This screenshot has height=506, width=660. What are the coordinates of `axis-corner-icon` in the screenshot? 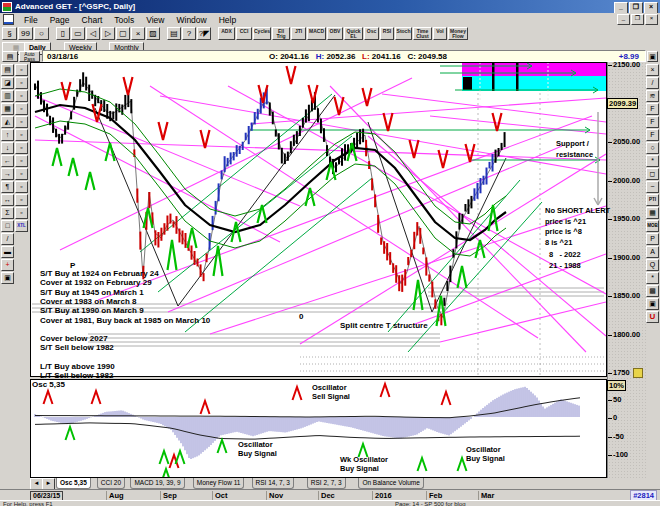 It's located at (638, 373).